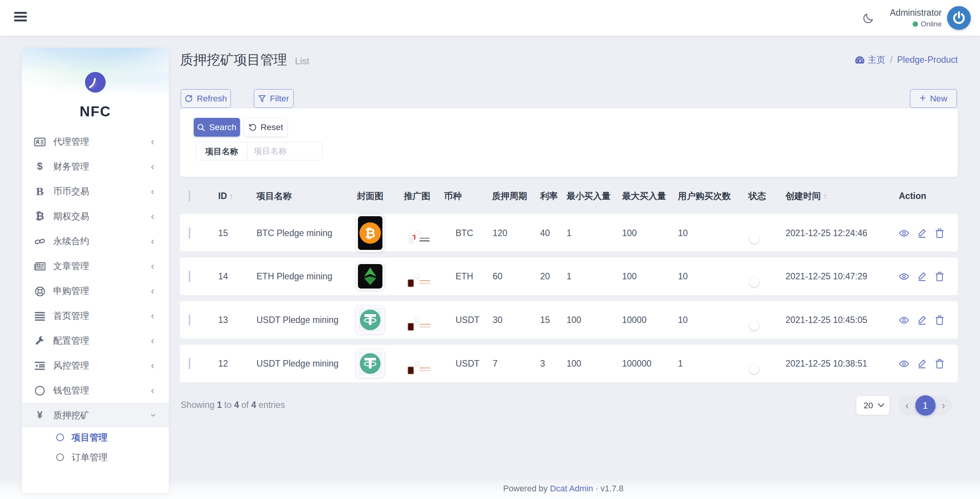 This screenshot has height=499, width=980. I want to click on cell-rate: 3, so click(547, 364).